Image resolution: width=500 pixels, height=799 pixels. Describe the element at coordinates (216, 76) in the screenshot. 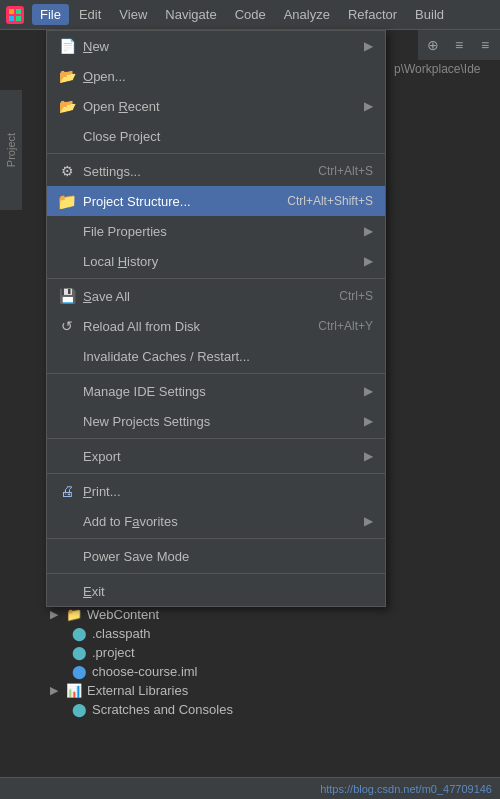

I see `menu-item-open: 📂 Open...` at that location.